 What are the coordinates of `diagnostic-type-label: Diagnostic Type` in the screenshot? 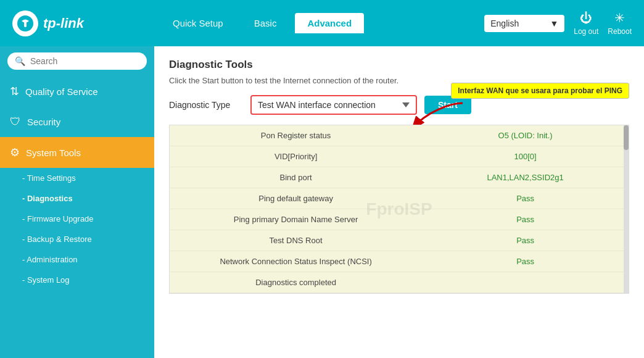 It's located at (206, 105).